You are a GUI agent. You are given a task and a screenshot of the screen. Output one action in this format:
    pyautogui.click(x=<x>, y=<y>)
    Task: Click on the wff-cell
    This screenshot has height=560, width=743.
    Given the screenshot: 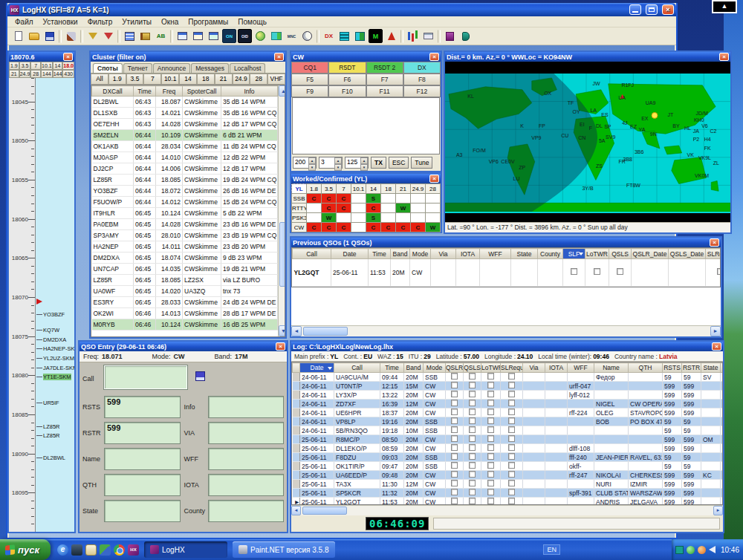 What is the action you would take?
    pyautogui.click(x=581, y=440)
    